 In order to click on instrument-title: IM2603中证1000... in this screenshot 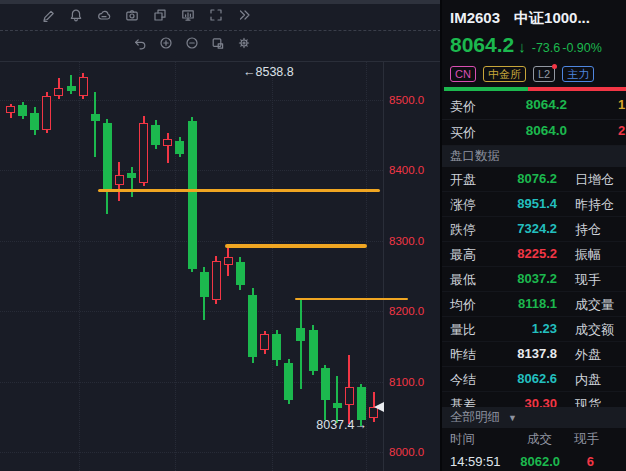, I will do `click(520, 18)`.